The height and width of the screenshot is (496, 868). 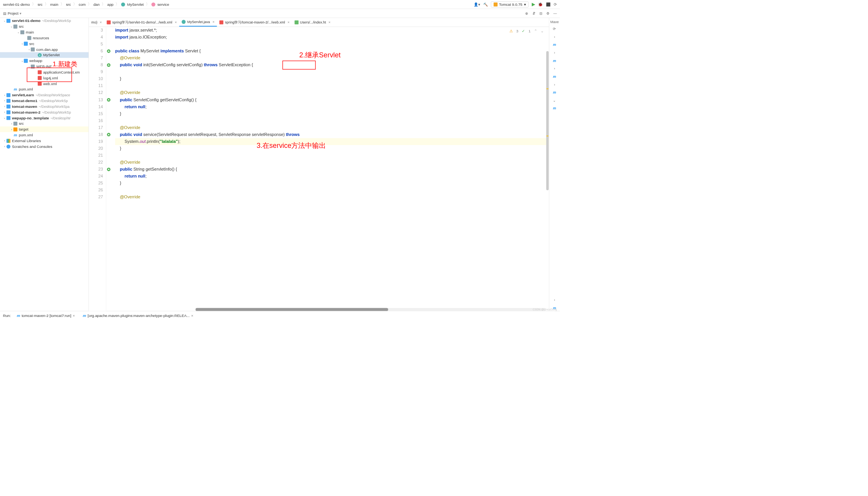 What do you see at coordinates (96, 51) in the screenshot?
I see `line-number: 6` at bounding box center [96, 51].